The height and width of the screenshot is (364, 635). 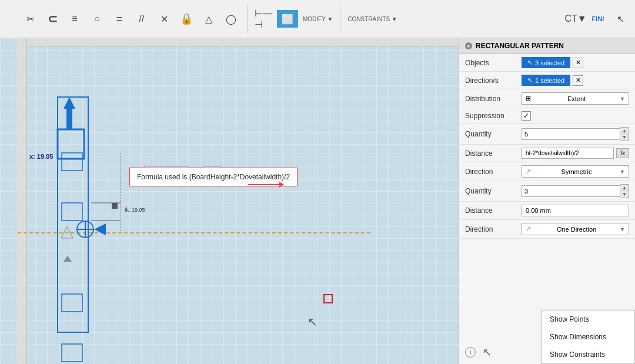 I want to click on c-shape-icon: ⊂, so click(x=52, y=19).